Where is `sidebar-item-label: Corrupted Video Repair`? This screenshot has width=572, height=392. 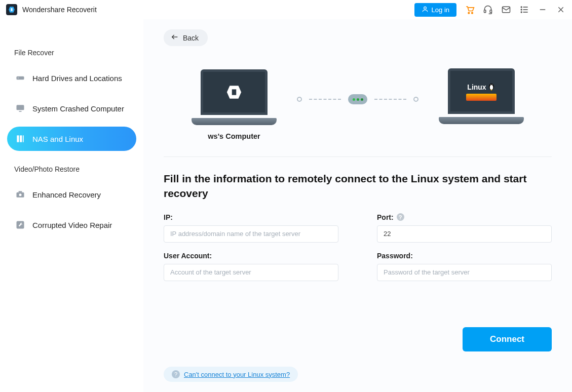
sidebar-item-label: Corrupted Video Repair is located at coordinates (72, 225).